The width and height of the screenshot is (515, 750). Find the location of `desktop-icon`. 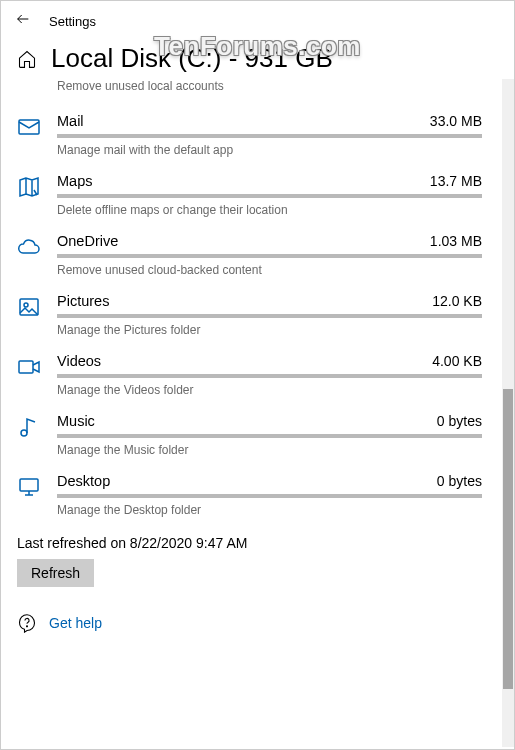

desktop-icon is located at coordinates (29, 487).